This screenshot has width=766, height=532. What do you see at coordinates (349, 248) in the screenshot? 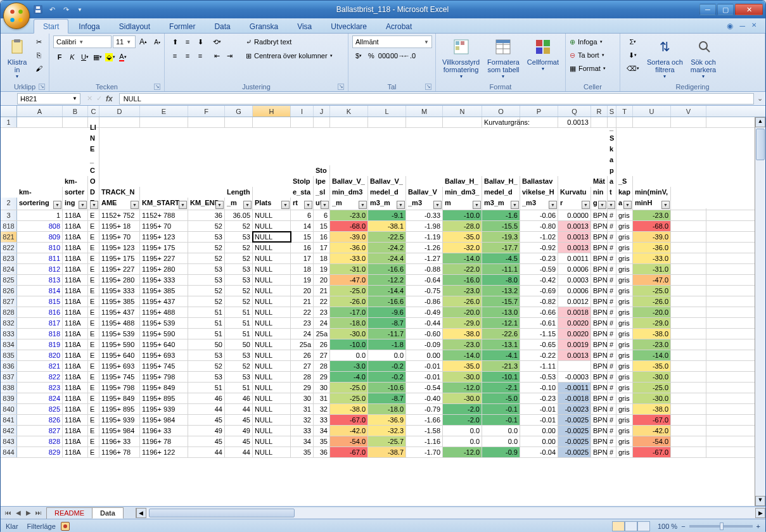
I see `cell: -36.0` at bounding box center [349, 248].